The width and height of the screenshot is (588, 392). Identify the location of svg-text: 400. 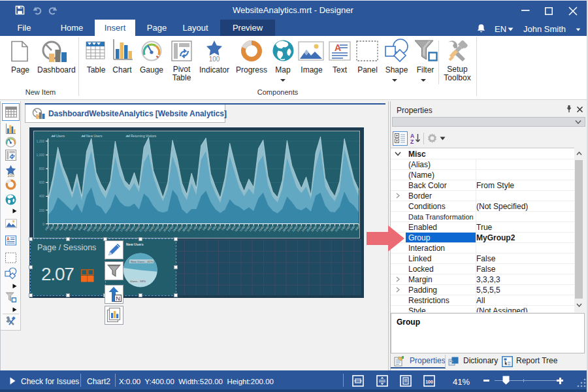
(42, 196).